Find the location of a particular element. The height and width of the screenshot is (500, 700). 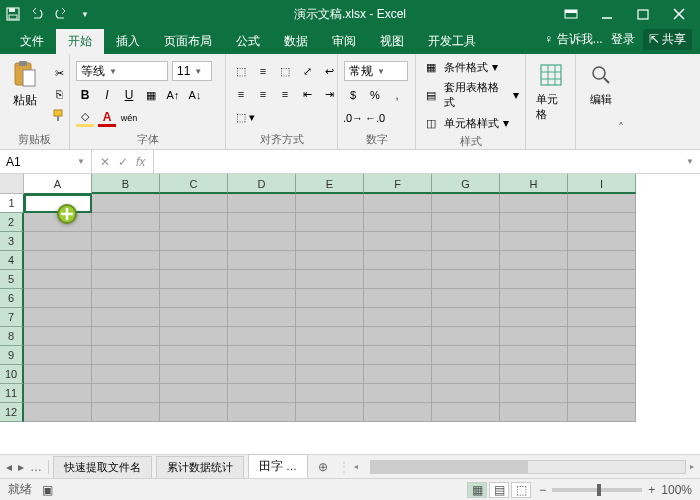

tab-formula: 公式 is located at coordinates (248, 42).